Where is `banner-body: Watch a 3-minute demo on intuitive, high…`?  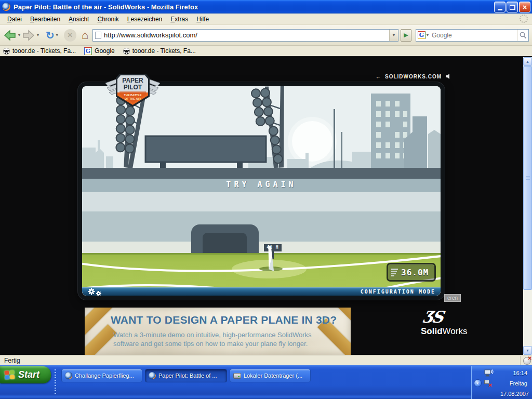
banner-body: Watch a 3-minute demo on intuitive, high… is located at coordinates (212, 339).